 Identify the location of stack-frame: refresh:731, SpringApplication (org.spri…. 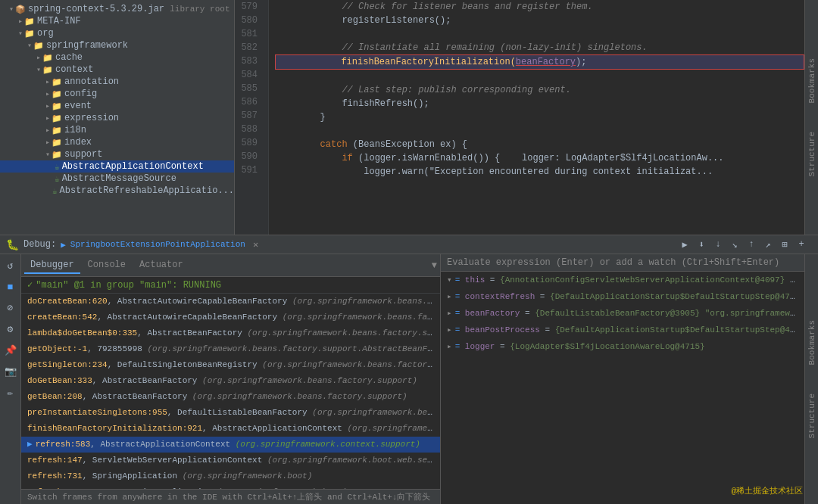
(230, 477).